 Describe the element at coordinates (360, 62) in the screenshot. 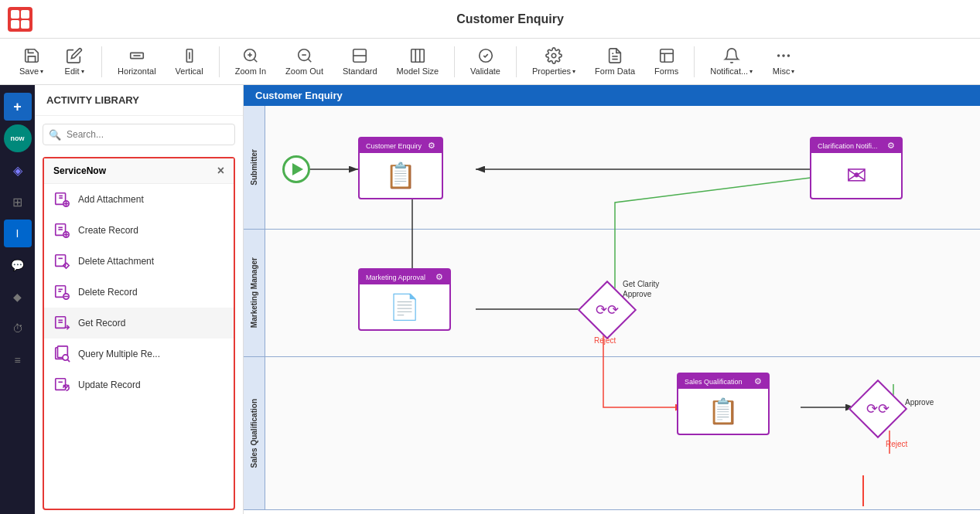

I see `standard-button: Standard` at that location.